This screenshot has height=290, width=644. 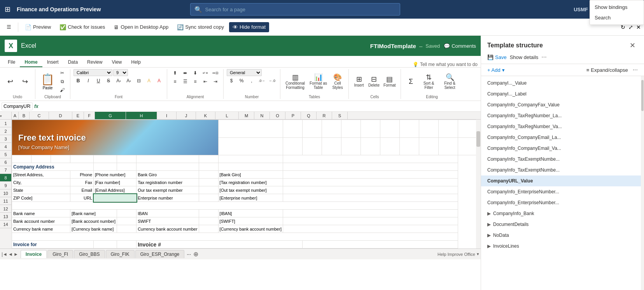 I want to click on check-issues-btn: ✅ Check for issues, so click(x=82, y=27).